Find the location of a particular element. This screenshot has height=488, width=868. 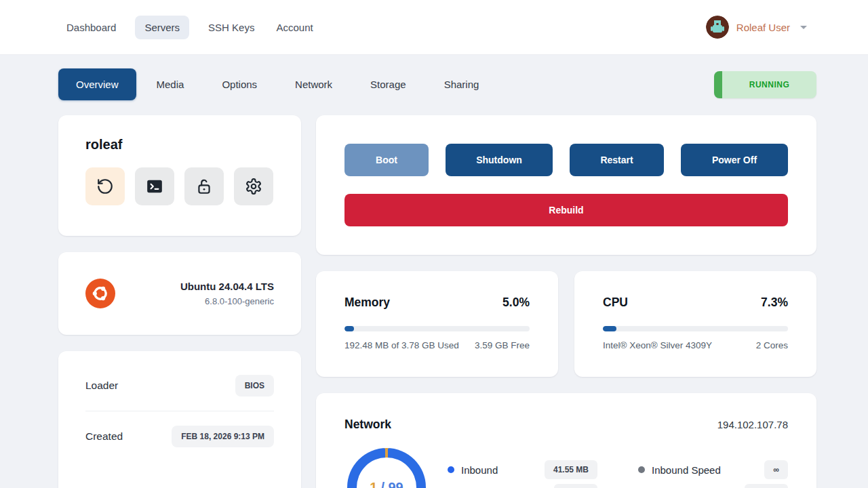

server-details-card: Loader BIOS Created FEB 18, 2026 9:13 PM is located at coordinates (180, 420).